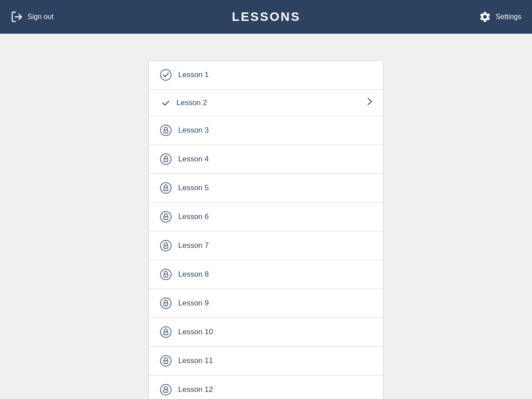 The image size is (532, 399). Describe the element at coordinates (196, 332) in the screenshot. I see `lesson-label: Lesson 10` at that location.